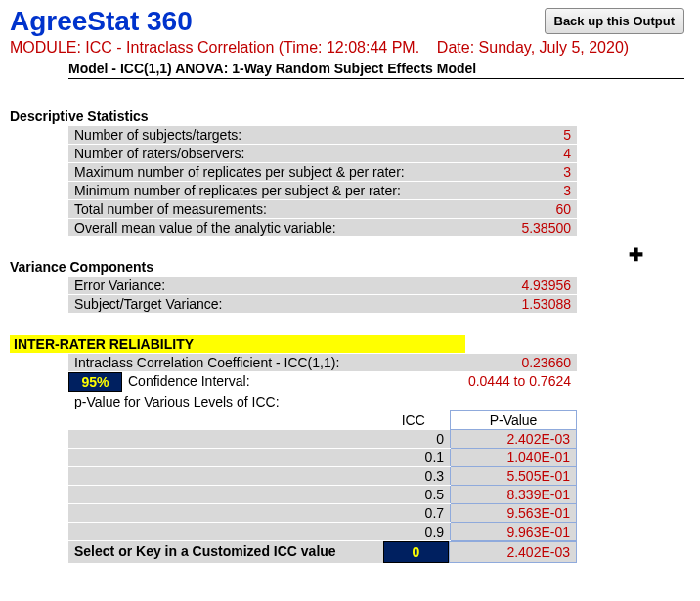 The height and width of the screenshot is (601, 700). What do you see at coordinates (413, 440) in the screenshot?
I see `icc-level: 0` at bounding box center [413, 440].